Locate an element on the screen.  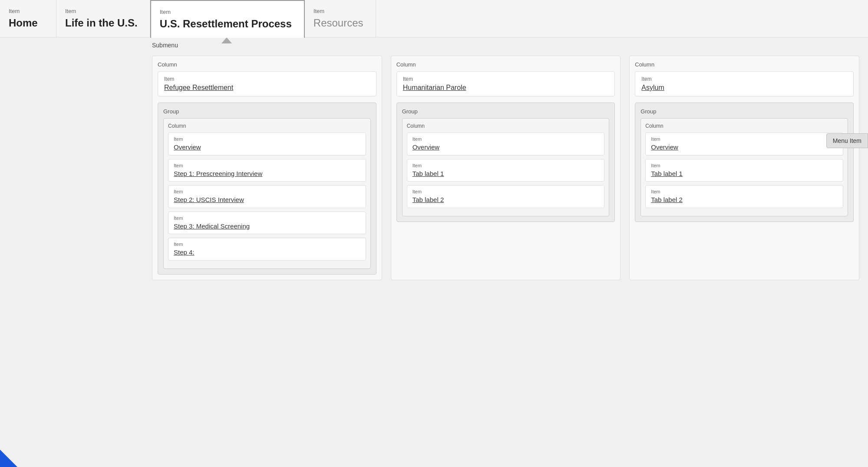
inner-item-step1-label: Item is located at coordinates (267, 166).